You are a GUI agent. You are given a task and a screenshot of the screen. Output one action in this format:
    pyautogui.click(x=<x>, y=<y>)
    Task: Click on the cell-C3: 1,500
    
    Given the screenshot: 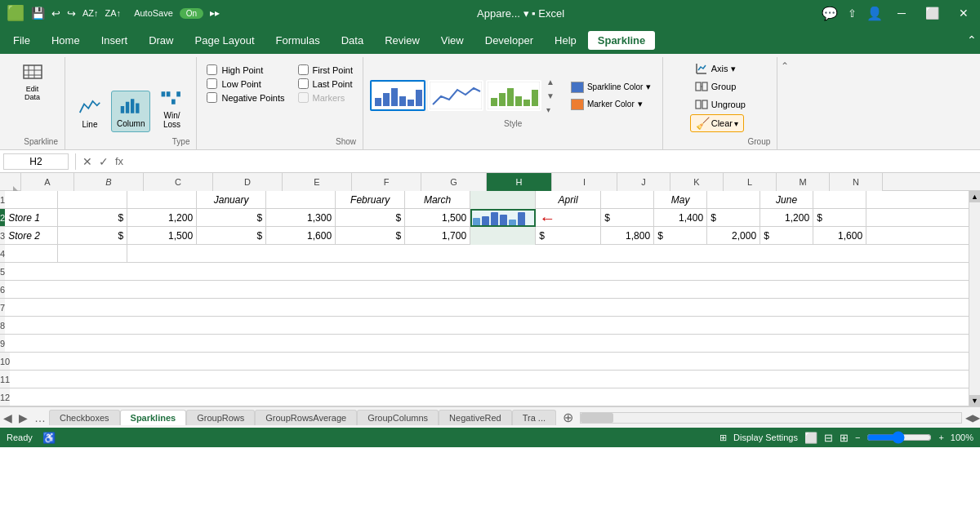 What is the action you would take?
    pyautogui.click(x=162, y=236)
    